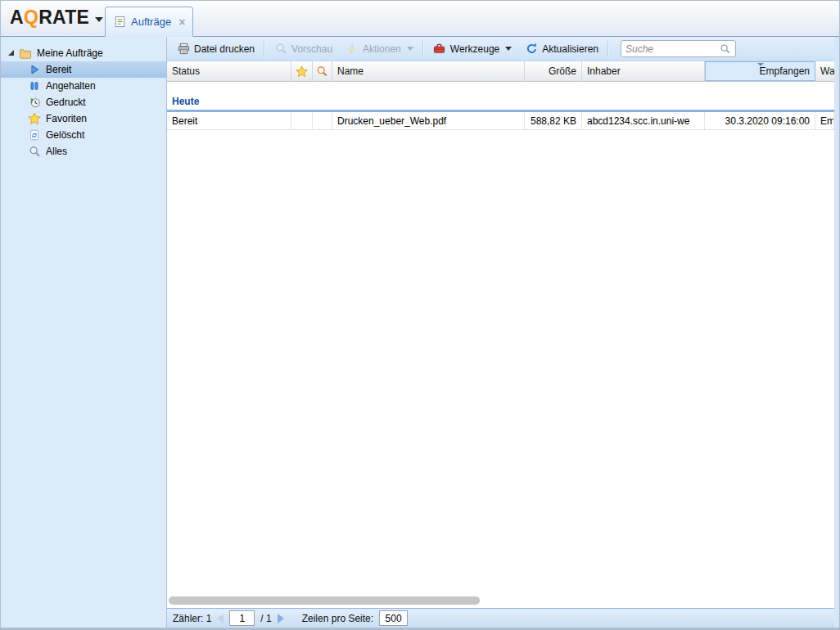 The height and width of the screenshot is (630, 840). Describe the element at coordinates (56, 151) in the screenshot. I see `sidebar-item-label: Alles` at that location.